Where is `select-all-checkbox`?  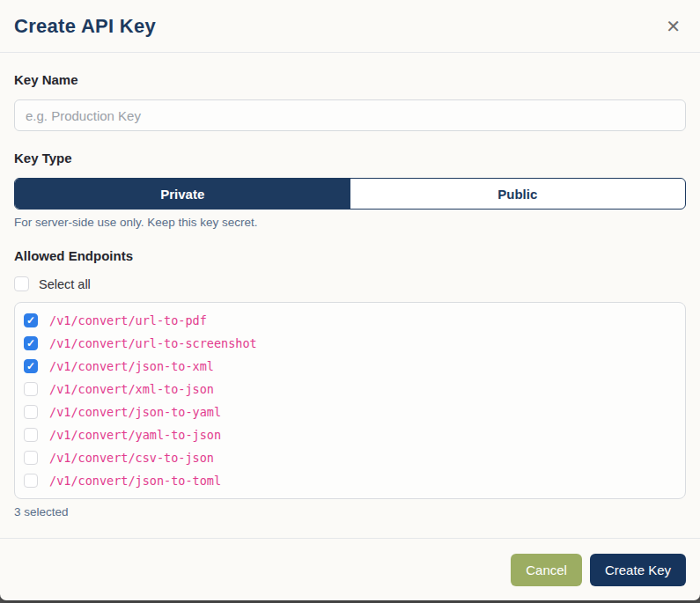 select-all-checkbox is located at coordinates (21, 283).